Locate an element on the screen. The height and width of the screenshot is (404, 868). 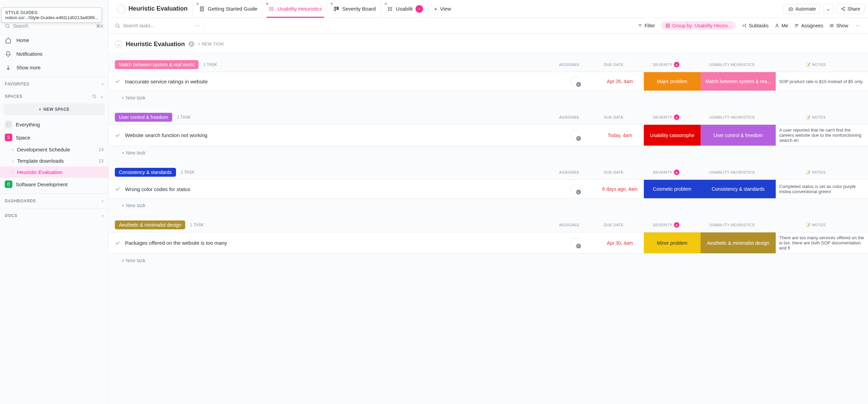
show-button: Show is located at coordinates (839, 26).